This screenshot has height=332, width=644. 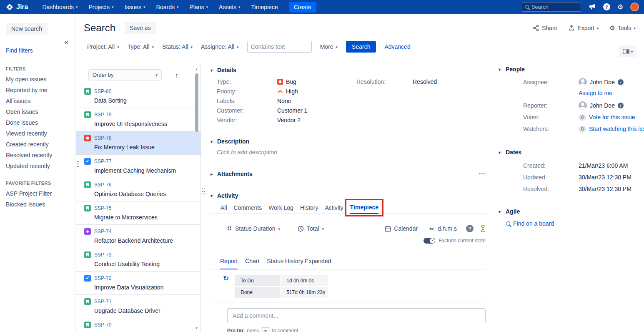 I want to click on scroll-down-icon: ▼, so click(x=197, y=328).